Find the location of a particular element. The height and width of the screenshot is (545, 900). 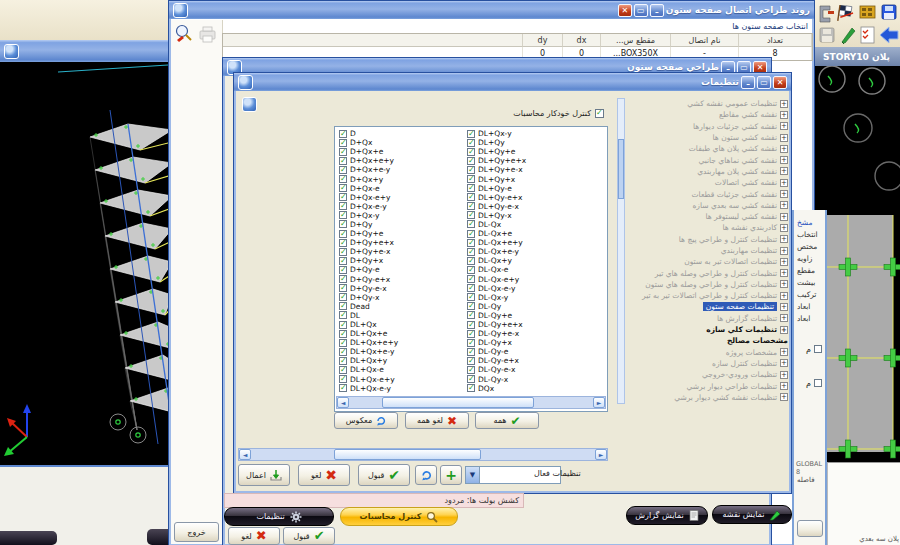

uncheck-all-button: لغو همه ✖ is located at coordinates (437, 420).